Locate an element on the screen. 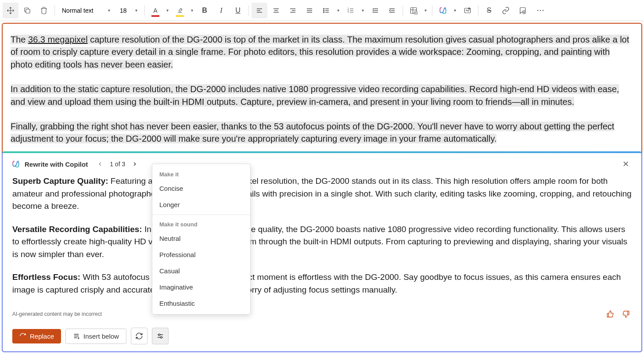 This screenshot has width=644, height=354. text-style-label: Normal text is located at coordinates (78, 11).